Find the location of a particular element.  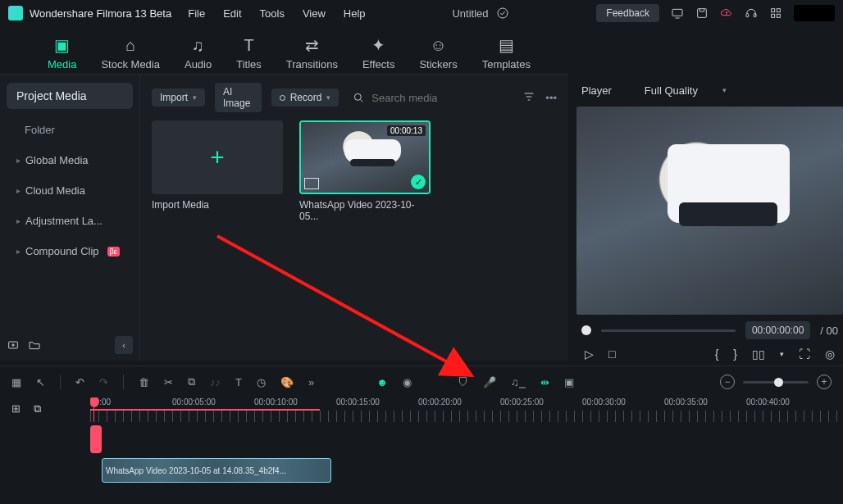

playhead-scrubber is located at coordinates (586, 330).